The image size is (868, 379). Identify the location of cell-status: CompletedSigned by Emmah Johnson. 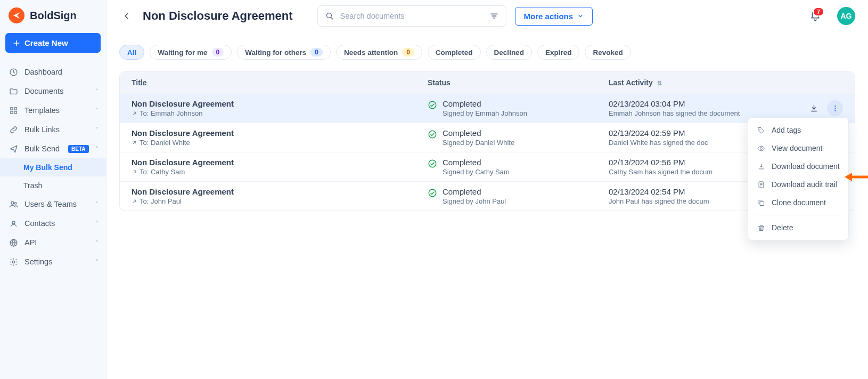
(518, 108).